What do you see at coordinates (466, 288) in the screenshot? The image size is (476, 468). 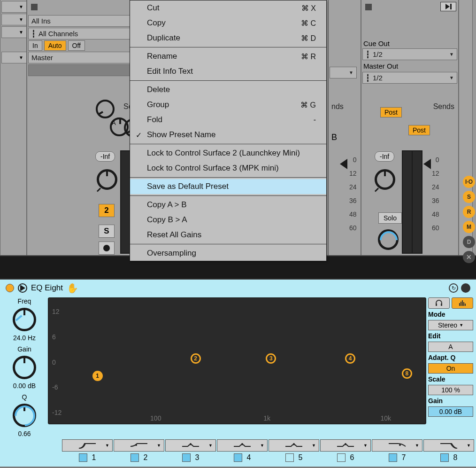 I see `save-preset-icon` at bounding box center [466, 288].